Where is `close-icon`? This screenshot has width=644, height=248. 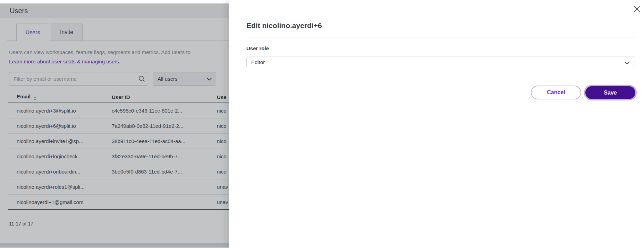 close-icon is located at coordinates (637, 9).